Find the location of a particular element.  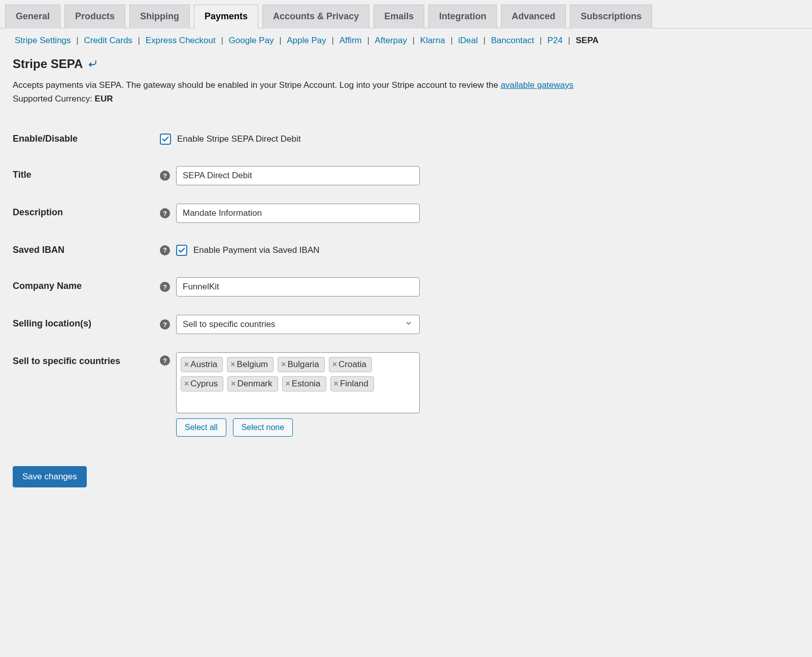

subnav-link-express-checkout: Express Checkout is located at coordinates (181, 41).